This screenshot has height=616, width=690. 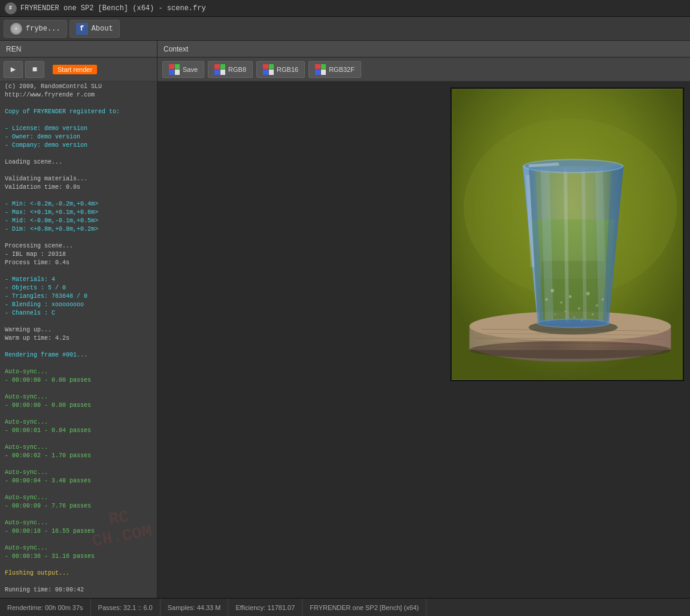 I want to click on log-line: Rendering frame #001..., so click(x=78, y=355).